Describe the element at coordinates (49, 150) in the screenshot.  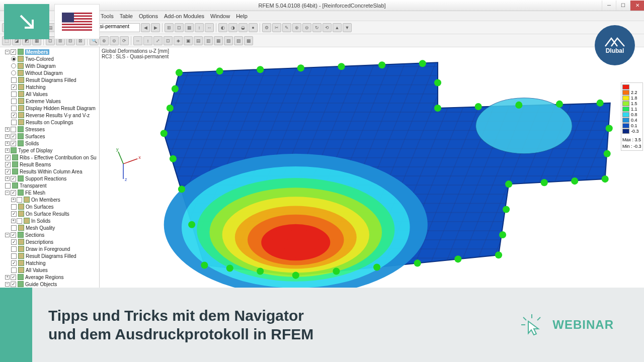
I see `tree-typeofdisplay: +Type of Display` at that location.